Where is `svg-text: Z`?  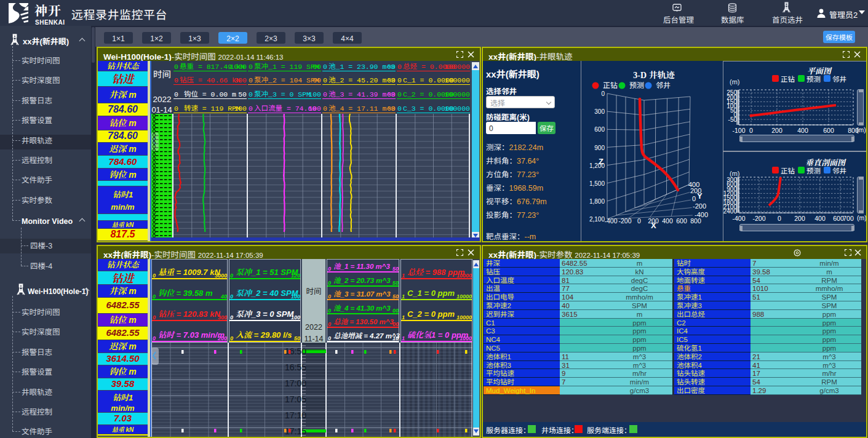
svg-text: Z is located at coordinates (601, 161).